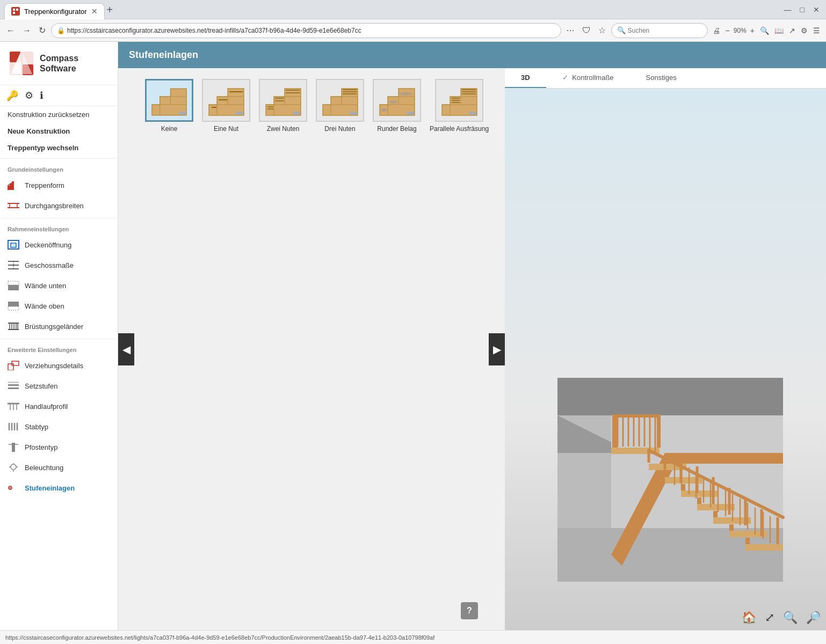 The width and height of the screenshot is (826, 644). I want to click on tread-option-eine-nut: Eine Nut, so click(226, 106).